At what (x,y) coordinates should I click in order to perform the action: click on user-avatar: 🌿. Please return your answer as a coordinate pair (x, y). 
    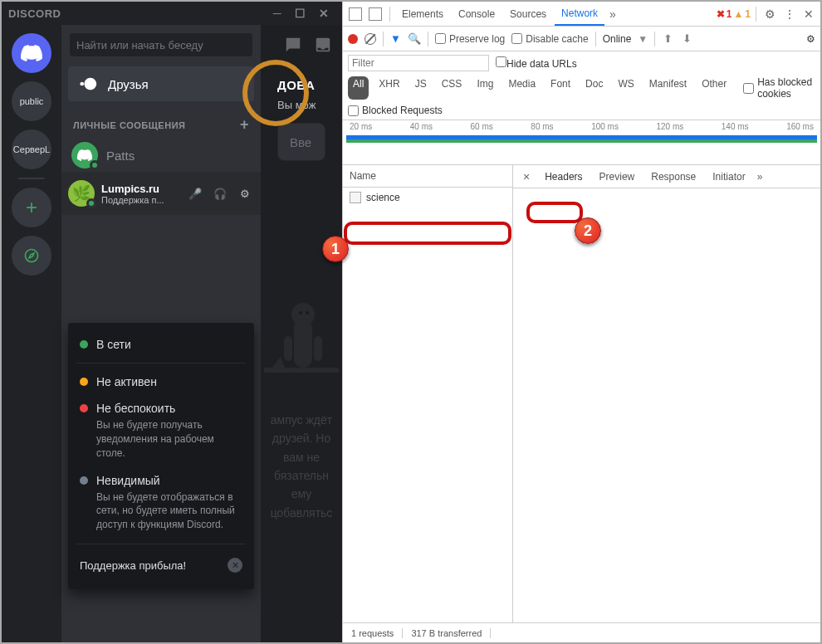
    Looking at the image, I should click on (81, 193).